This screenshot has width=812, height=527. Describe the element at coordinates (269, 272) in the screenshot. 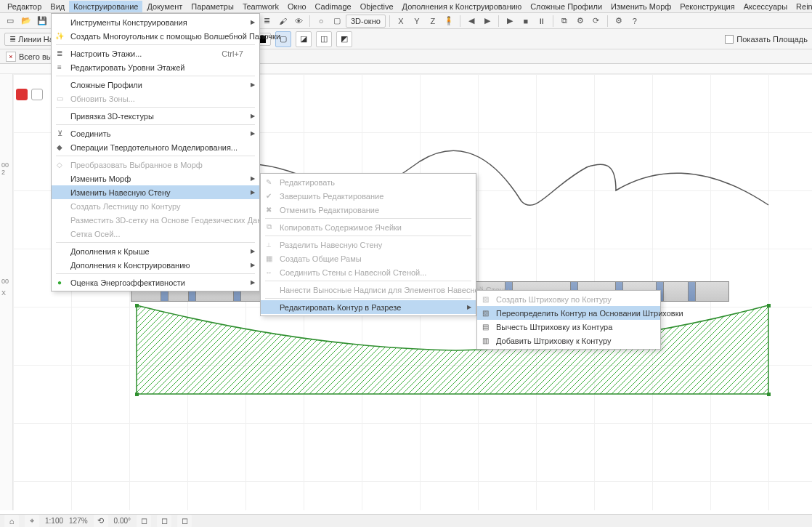

I see `joinw-icon: ↔` at that location.